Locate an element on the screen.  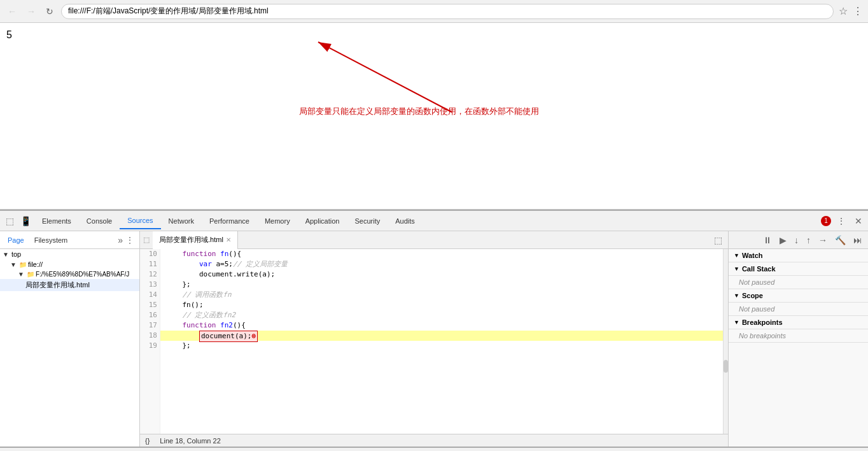
devtools-inspect-icon: ⬚ is located at coordinates (10, 221).